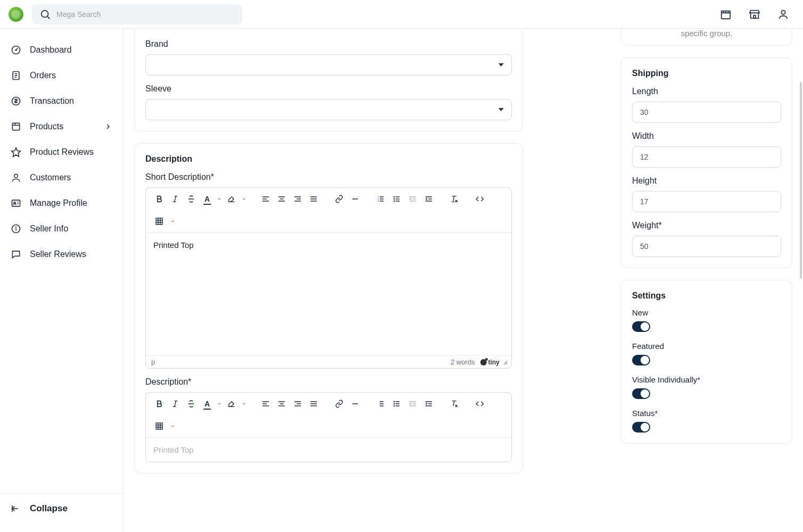 This screenshot has width=803, height=532. I want to click on sidebar-item-seller-reviews: Seller Reviews, so click(62, 254).